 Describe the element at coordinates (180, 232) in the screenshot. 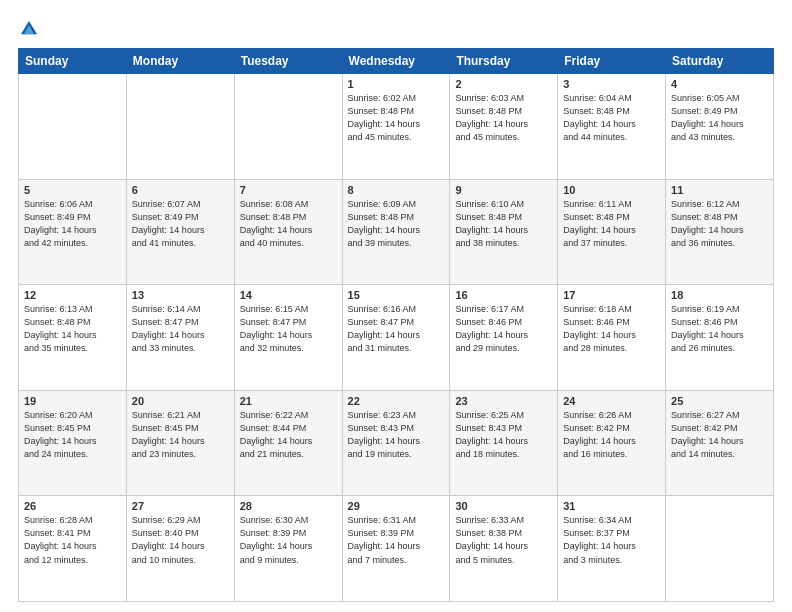

I see `calendar-day-6: 6Sunrise: 6:07 AMSunset: 8:49 PMDaylight…` at that location.